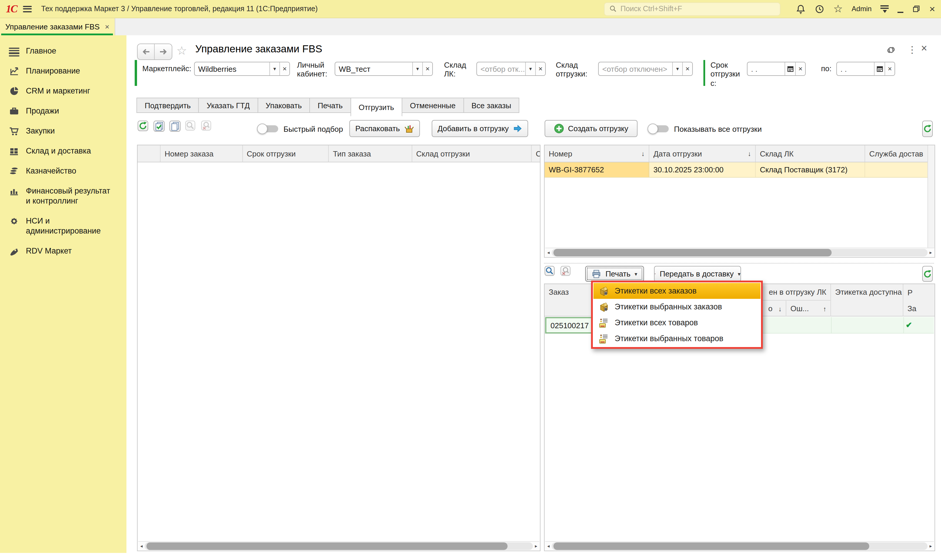 The height and width of the screenshot is (560, 941). I want to click on shipments-col-number: Номер ↓, so click(597, 154).